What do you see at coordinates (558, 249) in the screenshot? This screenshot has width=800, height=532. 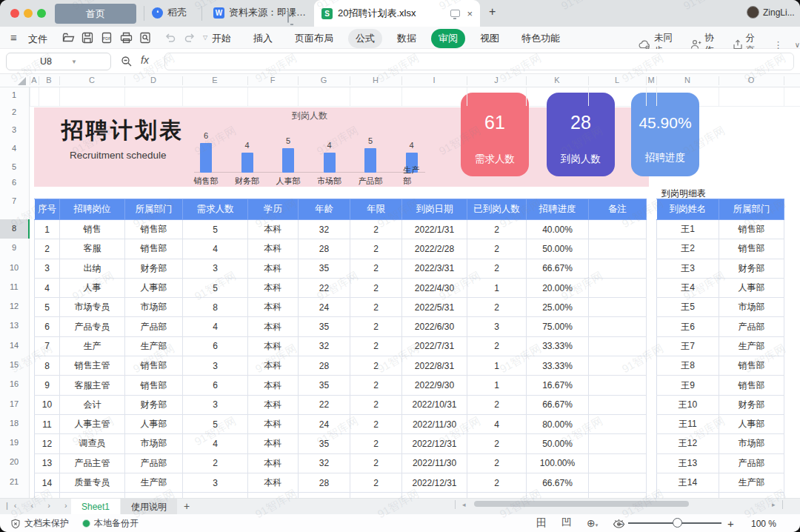 I see `table-cell: 50.00%` at bounding box center [558, 249].